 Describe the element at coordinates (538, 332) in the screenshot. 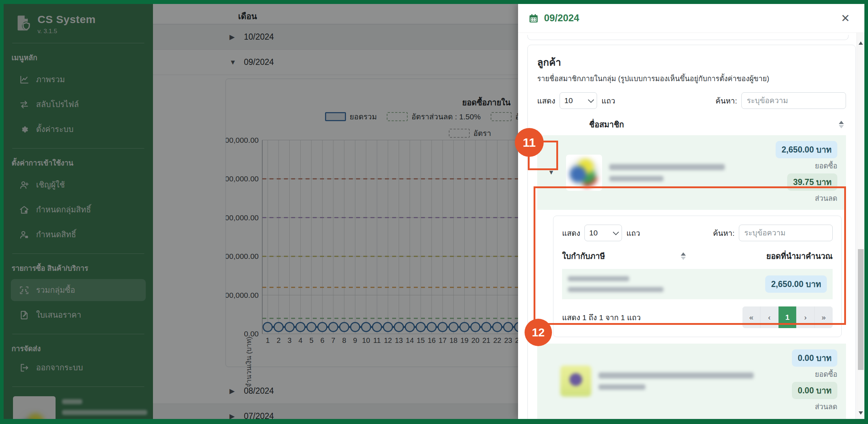

I see `annotation-step-12: 12` at that location.